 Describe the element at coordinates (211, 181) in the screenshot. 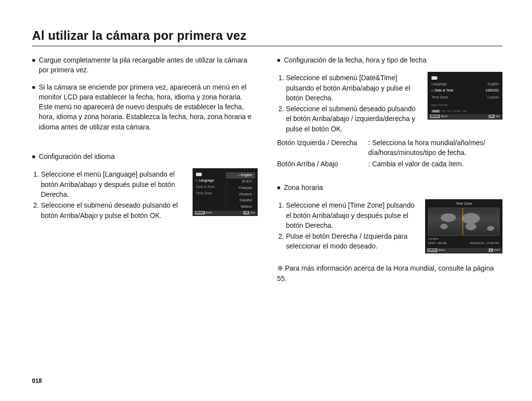

I see `menu-item-language: ▸ Language` at that location.